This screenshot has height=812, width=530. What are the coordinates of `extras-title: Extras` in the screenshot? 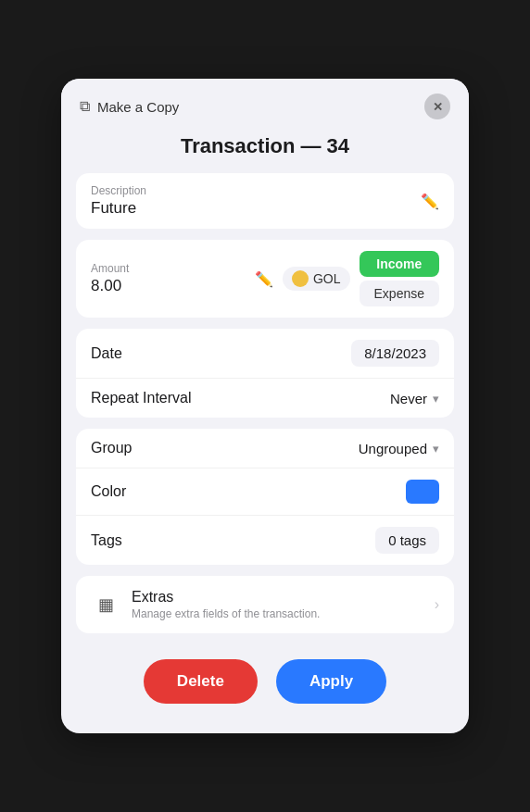 It's located at (284, 597).